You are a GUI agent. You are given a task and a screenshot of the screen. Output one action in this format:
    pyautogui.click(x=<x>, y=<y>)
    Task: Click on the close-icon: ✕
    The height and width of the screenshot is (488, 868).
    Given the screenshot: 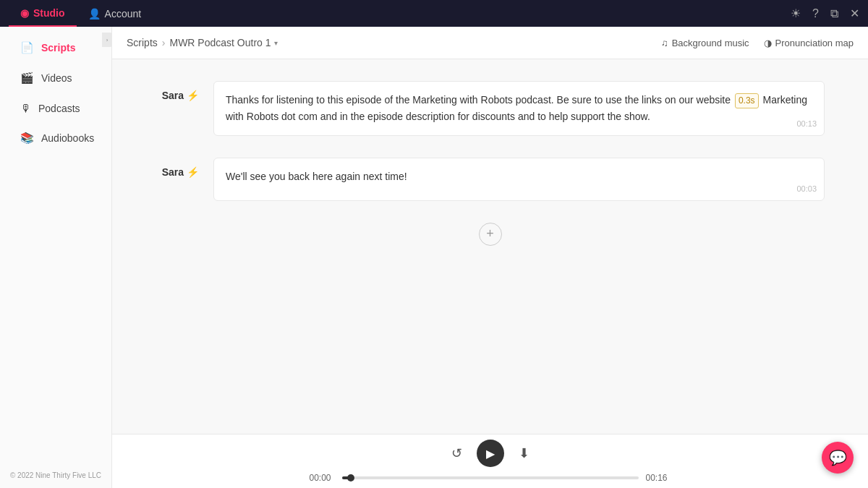 What is the action you would take?
    pyautogui.click(x=855, y=13)
    